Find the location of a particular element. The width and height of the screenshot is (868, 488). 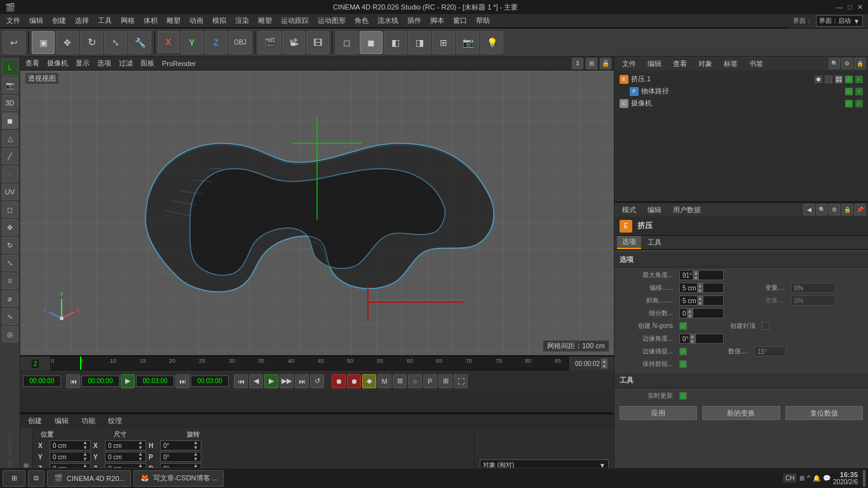

lock-icon: 🔒 is located at coordinates (860, 64).